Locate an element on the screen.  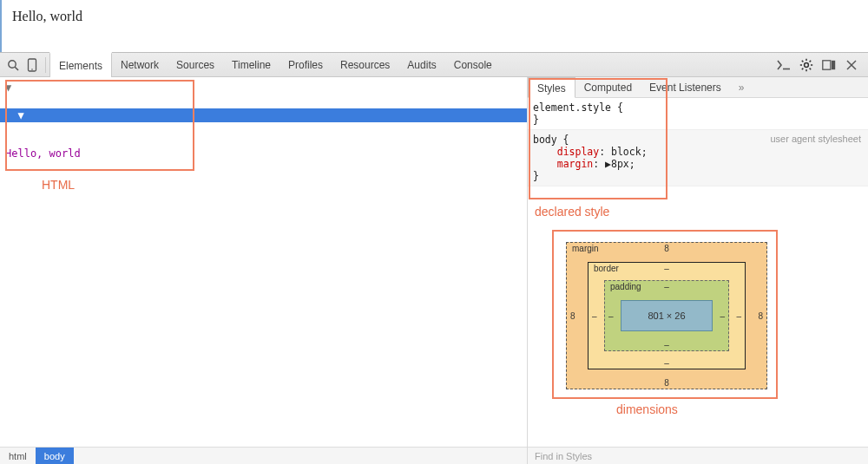
toolbar-right-icons is located at coordinates (819, 65).